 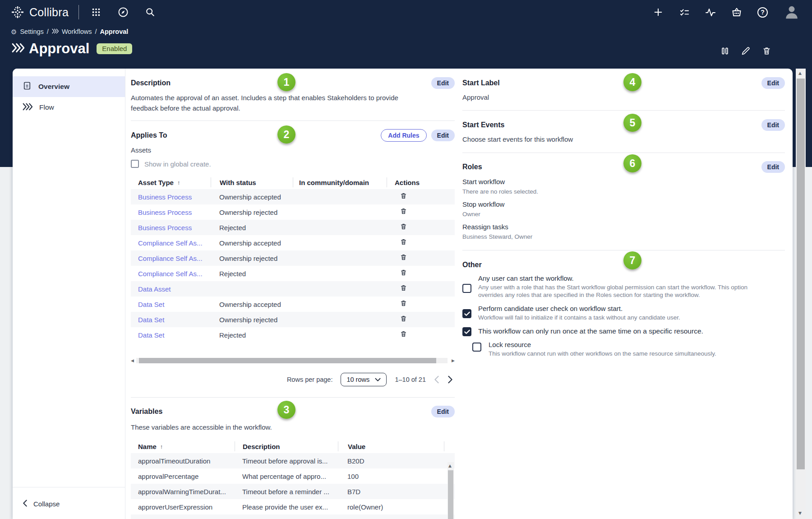 I want to click on user-avatar, so click(x=792, y=12).